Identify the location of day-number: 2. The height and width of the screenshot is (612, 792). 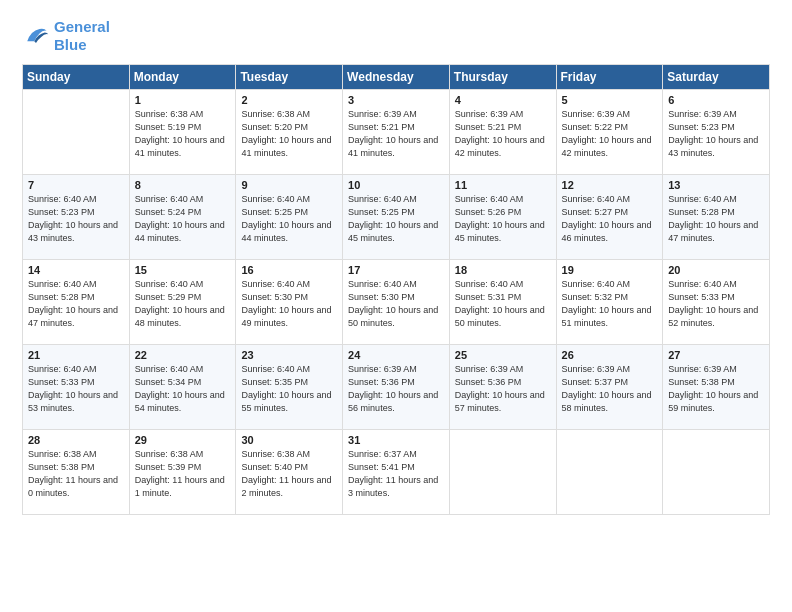
(289, 100).